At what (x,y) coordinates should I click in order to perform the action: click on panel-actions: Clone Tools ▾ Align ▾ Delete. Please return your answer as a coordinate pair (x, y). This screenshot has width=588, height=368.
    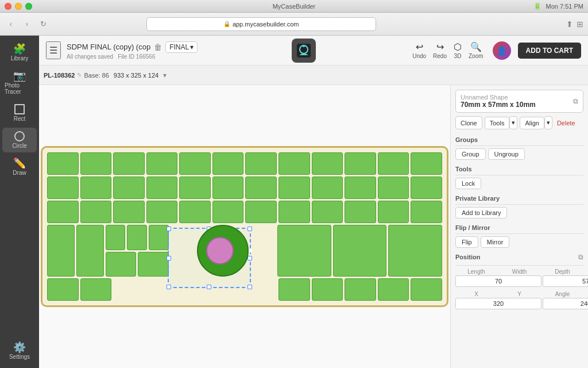
    Looking at the image, I should click on (519, 123).